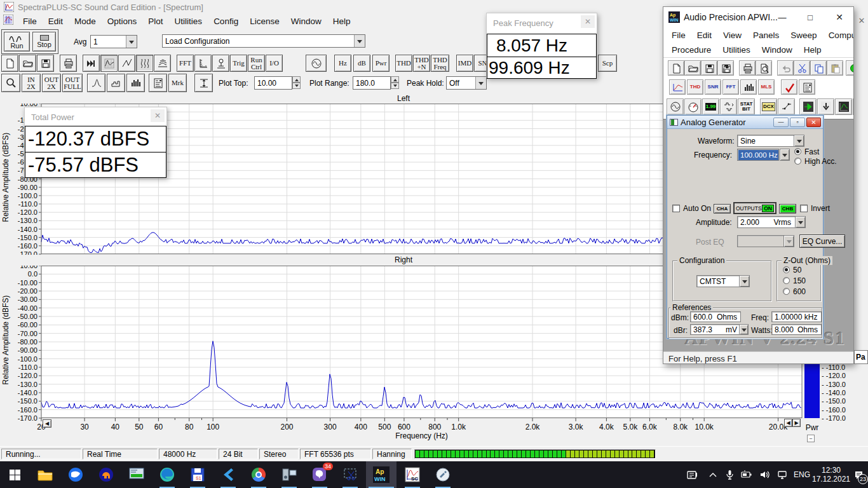 The image size is (868, 488). Describe the element at coordinates (228, 475) in the screenshot. I see `taskbar-k-app-icon` at that location.